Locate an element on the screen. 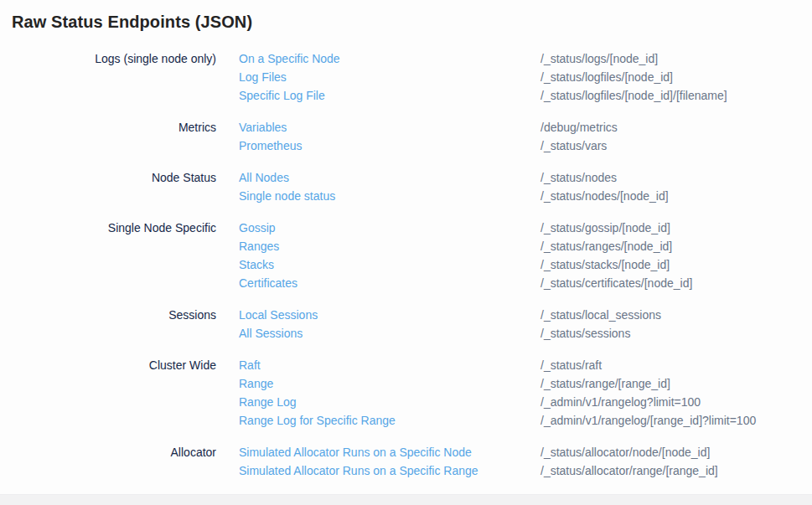 The image size is (812, 505). endpoint-link: Specific Log File is located at coordinates (282, 95).